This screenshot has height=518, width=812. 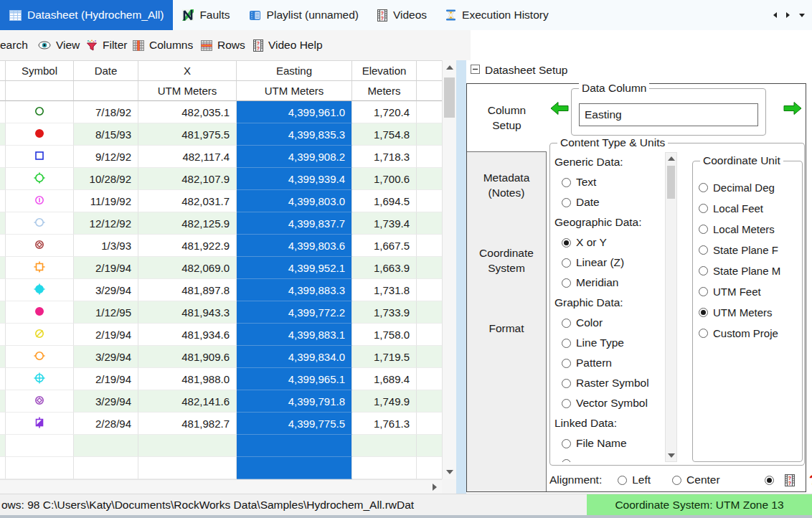 What do you see at coordinates (188, 201) in the screenshot?
I see `cell-x: 482,031.7` at bounding box center [188, 201].